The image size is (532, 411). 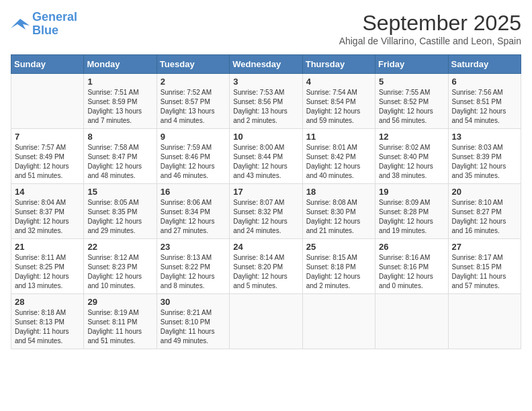 I want to click on day-cell: 5Sunrise: 7:55 AM Sunset: 8:52 PM Daylig…, so click(x=412, y=101).